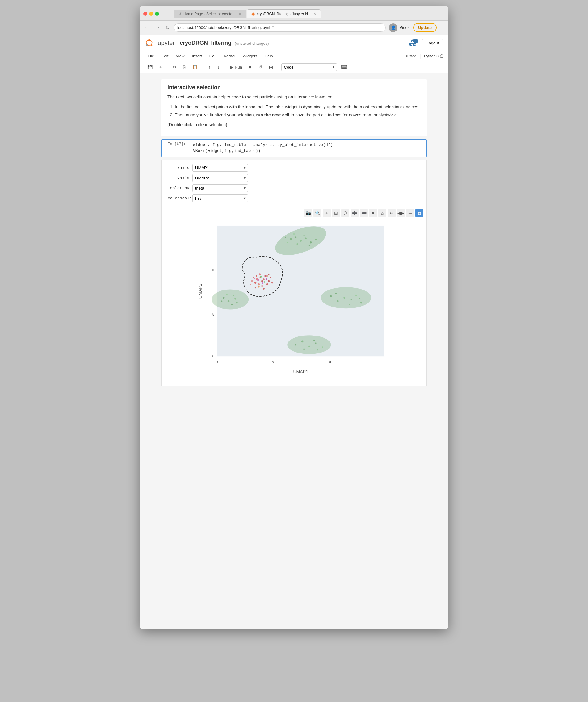 Image resolution: width=588 pixels, height=702 pixels. I want to click on skip-button: ⏭, so click(271, 67).